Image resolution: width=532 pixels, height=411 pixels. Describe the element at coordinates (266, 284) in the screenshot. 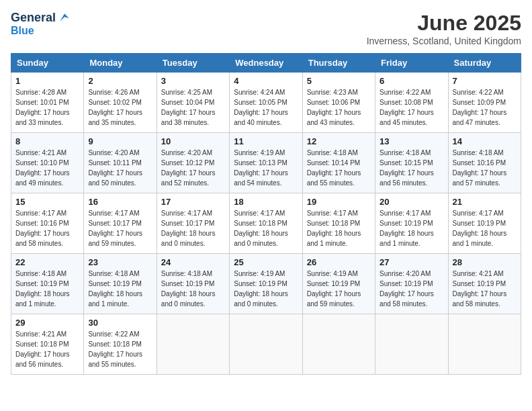

I see `calendar-cell: 25 Sunrise: 4:19 AM Sunset: 10:19 PM Day…` at that location.